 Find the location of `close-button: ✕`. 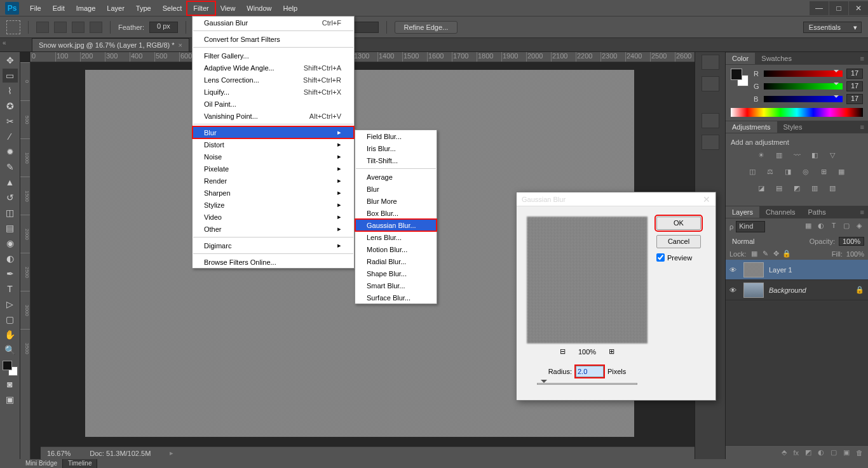

close-button: ✕ is located at coordinates (858, 8).